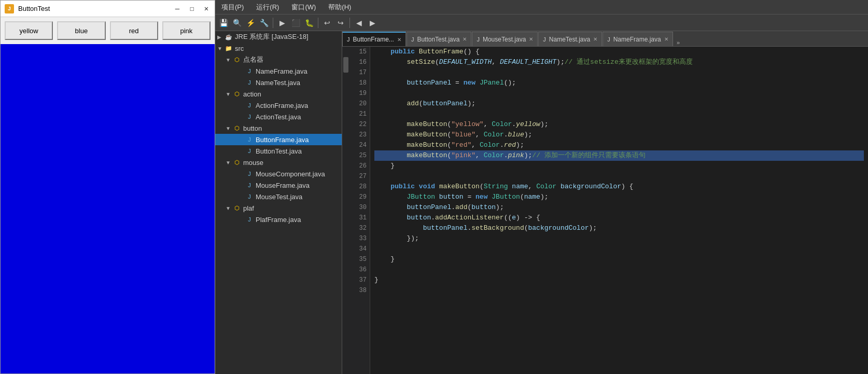 This screenshot has height=374, width=868. Describe the element at coordinates (240, 49) in the screenshot. I see `src-label: src` at that location.